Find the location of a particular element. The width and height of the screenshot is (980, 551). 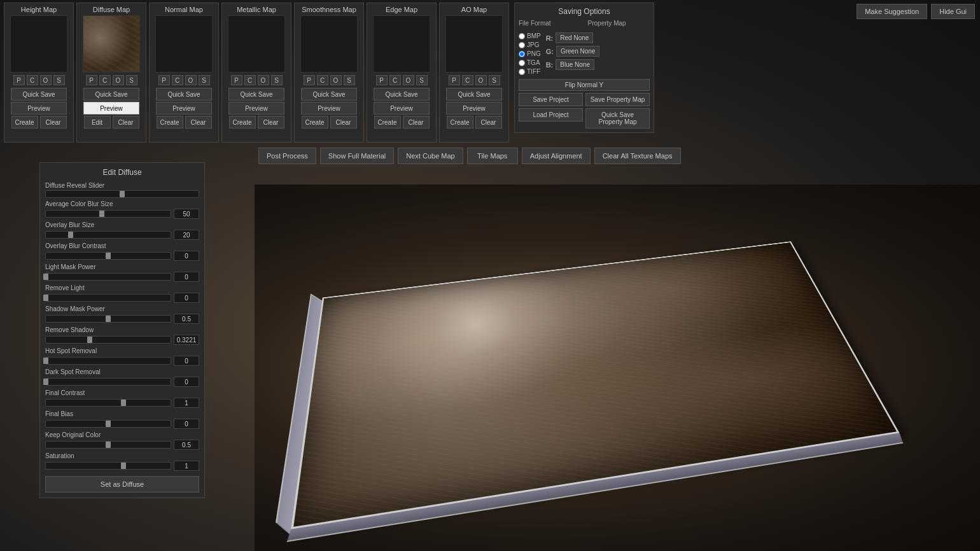

smoothness-p-btn: P is located at coordinates (309, 80).